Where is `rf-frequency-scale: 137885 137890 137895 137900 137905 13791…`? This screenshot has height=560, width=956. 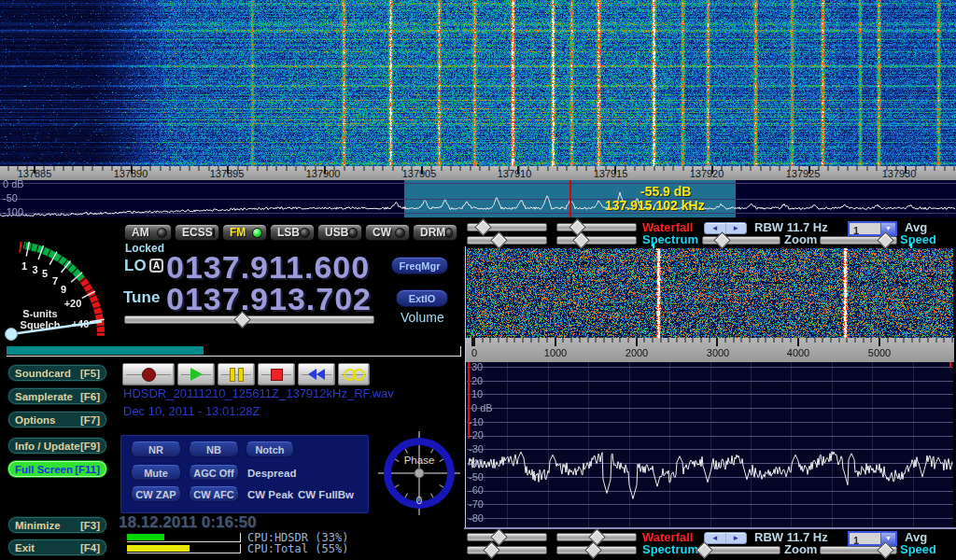
rf-frequency-scale: 137885 137890 137895 137900 137905 13791… is located at coordinates (478, 174).